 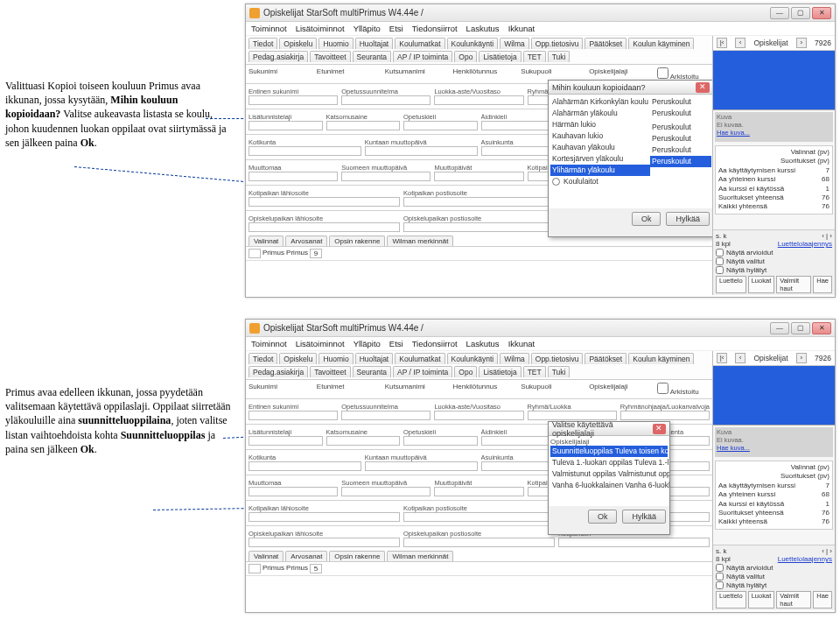 I want to click on nav-next-icon: ›, so click(x=802, y=43).